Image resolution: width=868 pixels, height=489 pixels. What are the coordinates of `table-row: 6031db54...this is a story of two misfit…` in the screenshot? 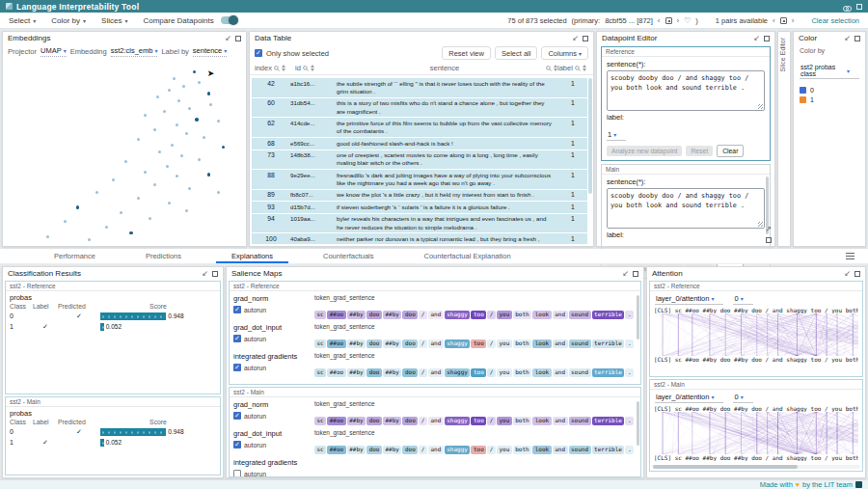 It's located at (420, 108).